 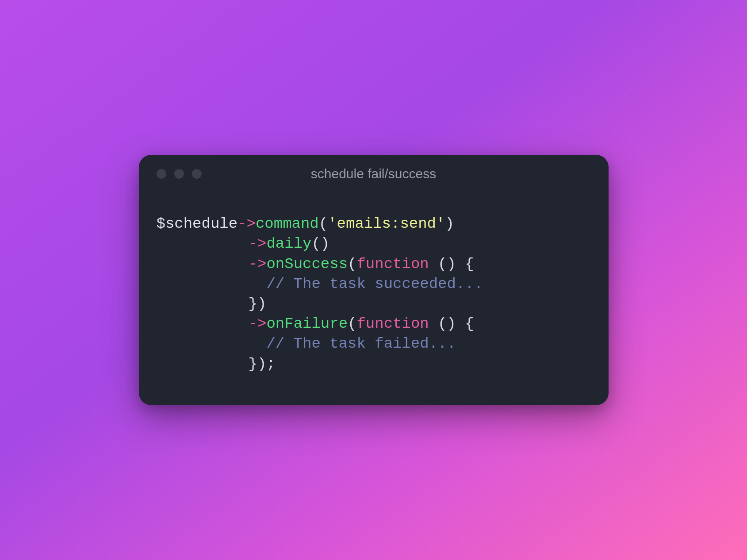 I want to click on code-line: ->onFailure(function () {, so click(x=374, y=324).